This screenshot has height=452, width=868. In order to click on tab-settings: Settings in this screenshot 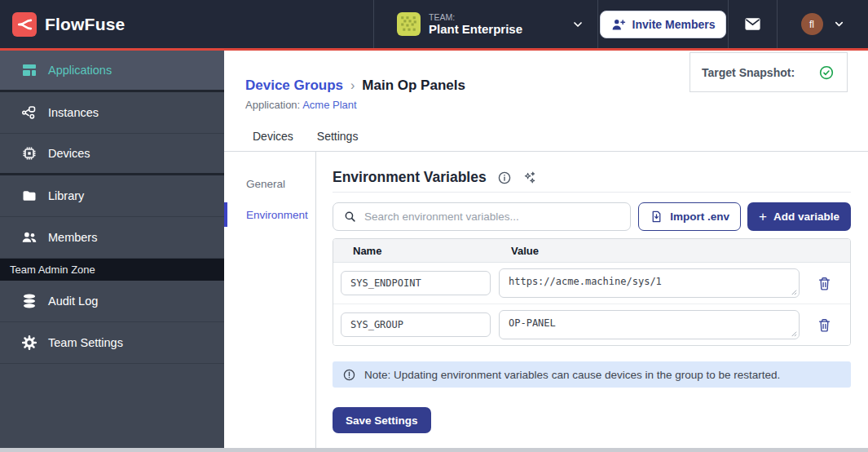, I will do `click(337, 140)`.